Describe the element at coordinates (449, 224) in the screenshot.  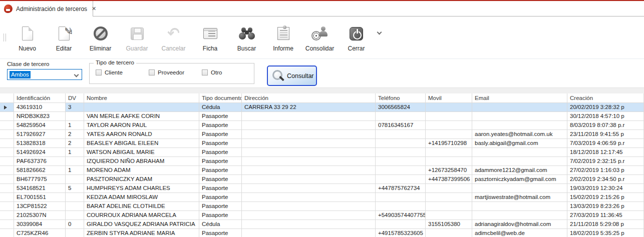
I see `cell-movil: 3155105380` at that location.